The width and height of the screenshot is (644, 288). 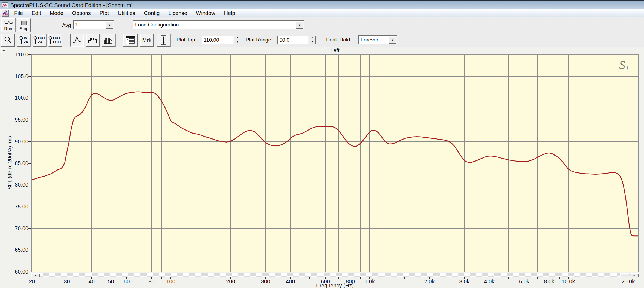 What do you see at coordinates (335, 275) in the screenshot?
I see `frequency-scrollbar: ◄ ►` at bounding box center [335, 275].